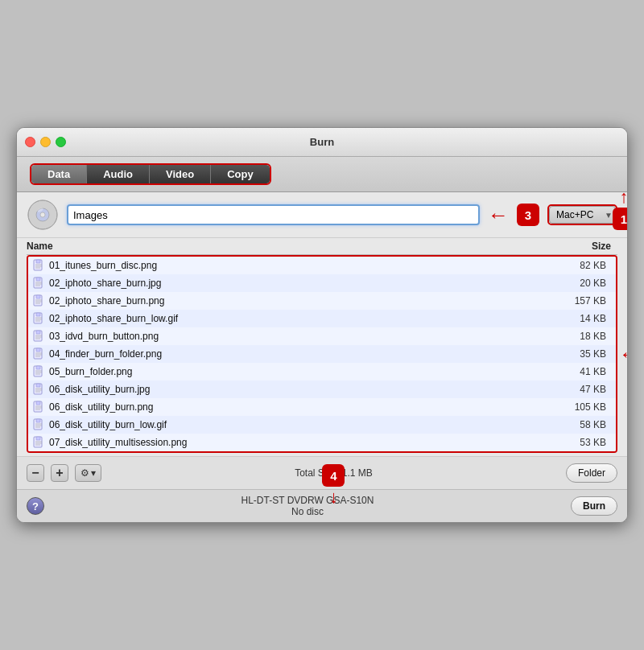 This screenshot has width=644, height=650. I want to click on device-info: HL-DT-ST DVDRW GSA-S10N No disc, so click(308, 506).